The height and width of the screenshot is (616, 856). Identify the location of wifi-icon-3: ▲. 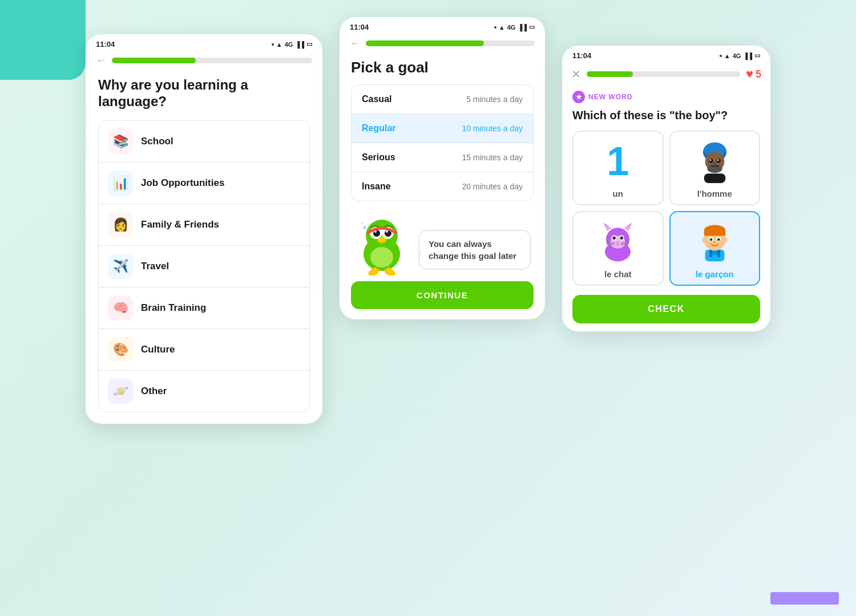
(727, 56).